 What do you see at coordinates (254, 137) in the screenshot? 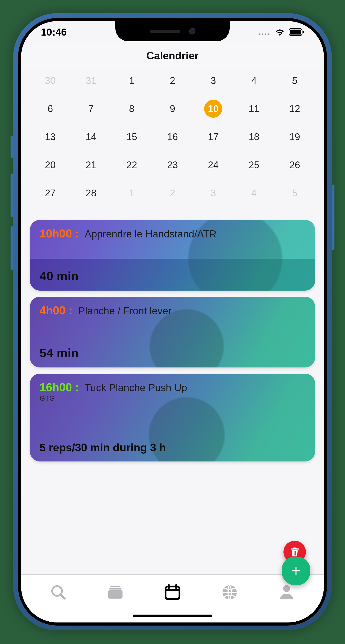
I see `calendar-day: 18` at bounding box center [254, 137].